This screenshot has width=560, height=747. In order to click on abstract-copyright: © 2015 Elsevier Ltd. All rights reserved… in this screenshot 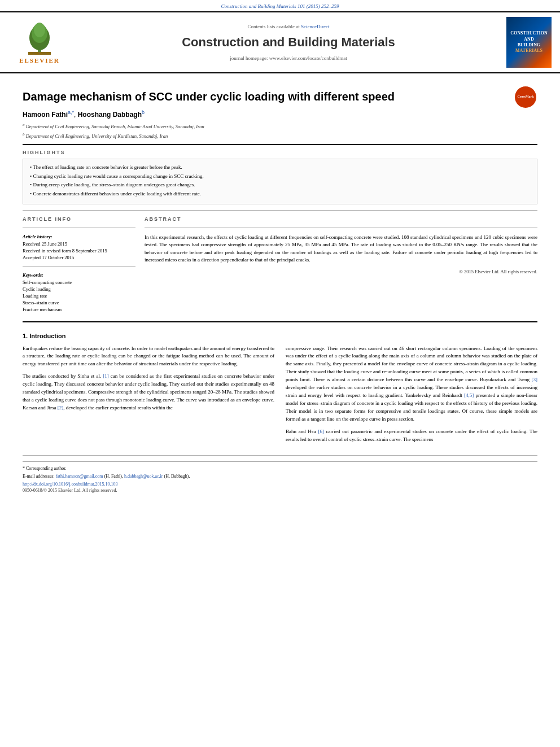, I will do `click(341, 272)`.